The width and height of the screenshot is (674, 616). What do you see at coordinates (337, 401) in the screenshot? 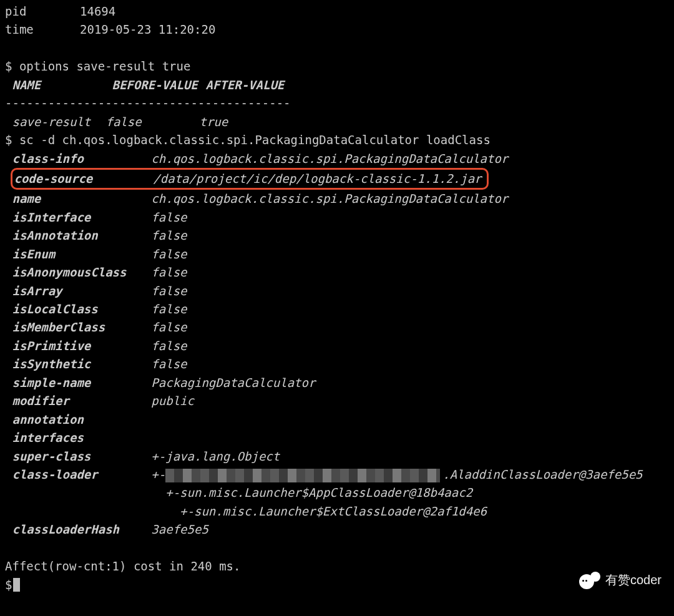
I see `row-modifier: modifier public` at bounding box center [337, 401].